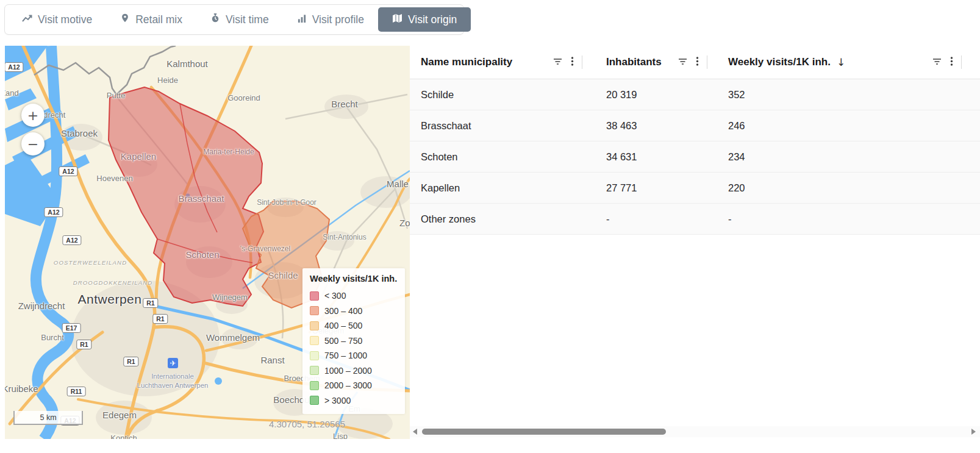  Describe the element at coordinates (27, 20) in the screenshot. I see `trend-line-icon` at that location.